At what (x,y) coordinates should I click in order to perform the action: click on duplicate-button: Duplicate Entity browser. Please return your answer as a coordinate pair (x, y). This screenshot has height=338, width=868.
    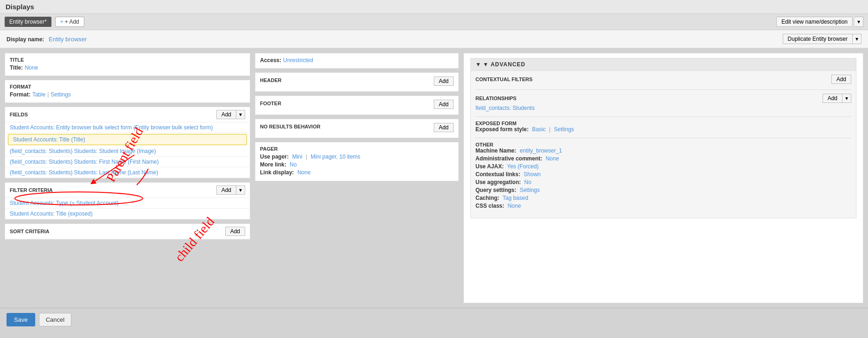
    Looking at the image, I should click on (817, 39).